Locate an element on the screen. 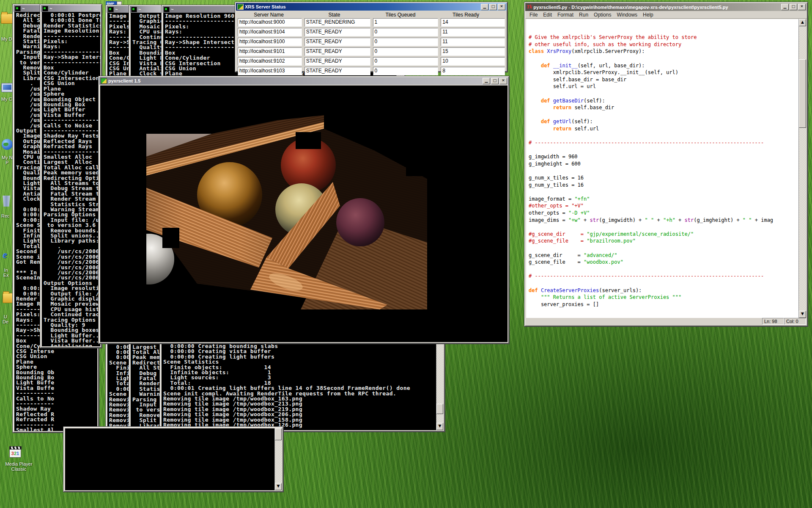 The width and height of the screenshot is (812, 508). menu-item-edit: Edit is located at coordinates (547, 15).